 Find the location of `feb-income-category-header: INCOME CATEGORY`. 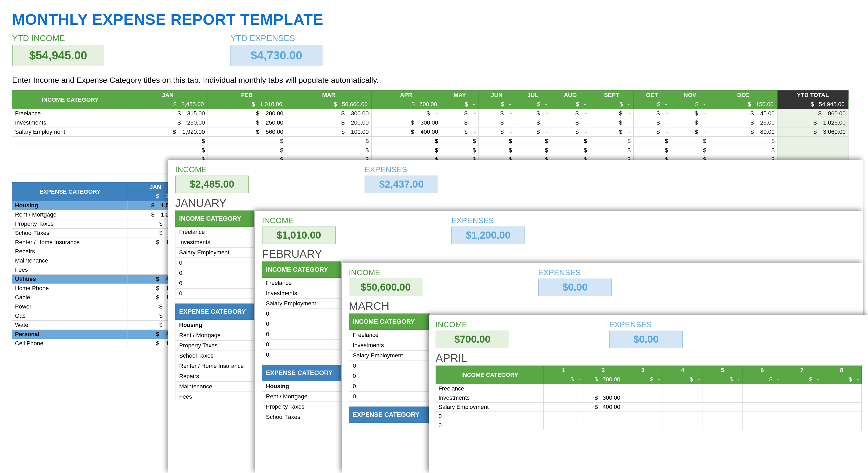

feb-income-category-header: INCOME CATEGORY is located at coordinates (301, 270).